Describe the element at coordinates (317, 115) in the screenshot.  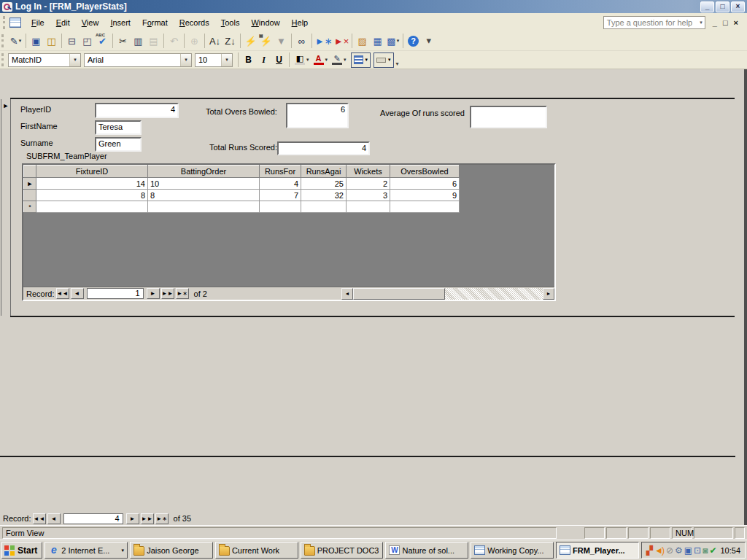
I see `total-overs-field: 6` at that location.